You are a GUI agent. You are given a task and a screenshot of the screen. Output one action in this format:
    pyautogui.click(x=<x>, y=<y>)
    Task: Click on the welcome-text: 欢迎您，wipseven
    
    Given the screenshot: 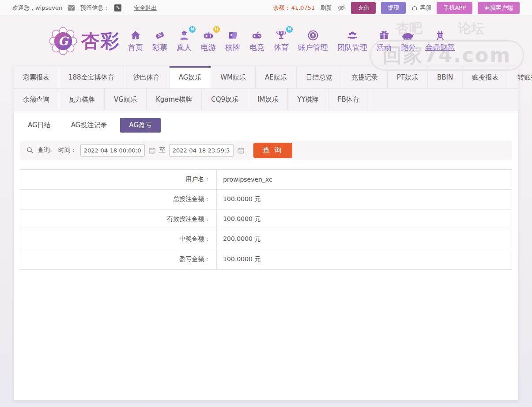 What is the action you would take?
    pyautogui.click(x=37, y=8)
    